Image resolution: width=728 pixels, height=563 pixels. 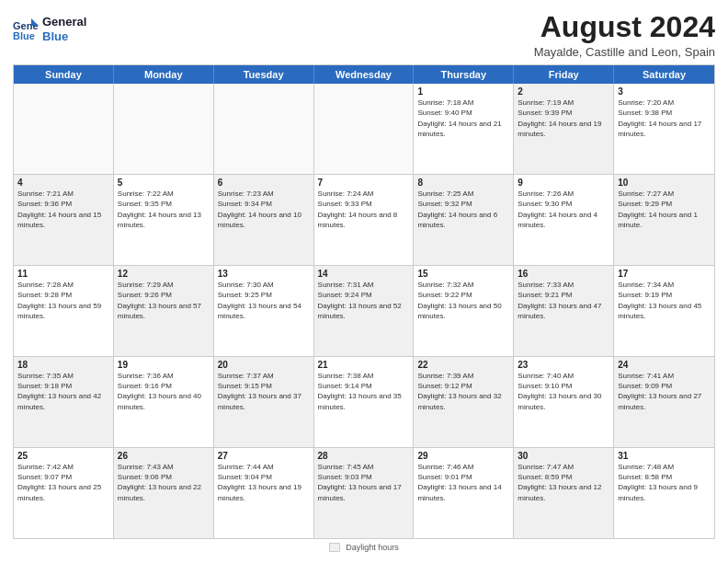 I want to click on cell-text: Sunrise: 7:34 AMSunset: 9:19 PMDaylight:…, so click(x=664, y=300).